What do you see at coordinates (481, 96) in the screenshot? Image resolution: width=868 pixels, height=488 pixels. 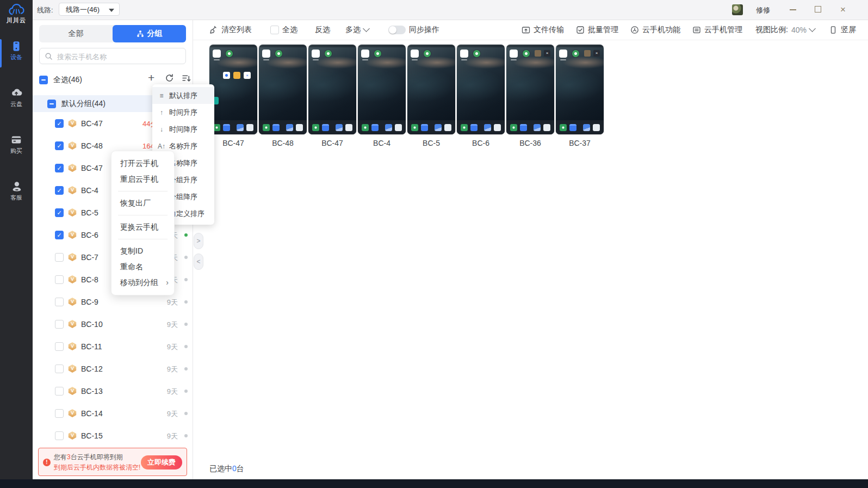 I see `phone-thumbnail: BC-6` at bounding box center [481, 96].